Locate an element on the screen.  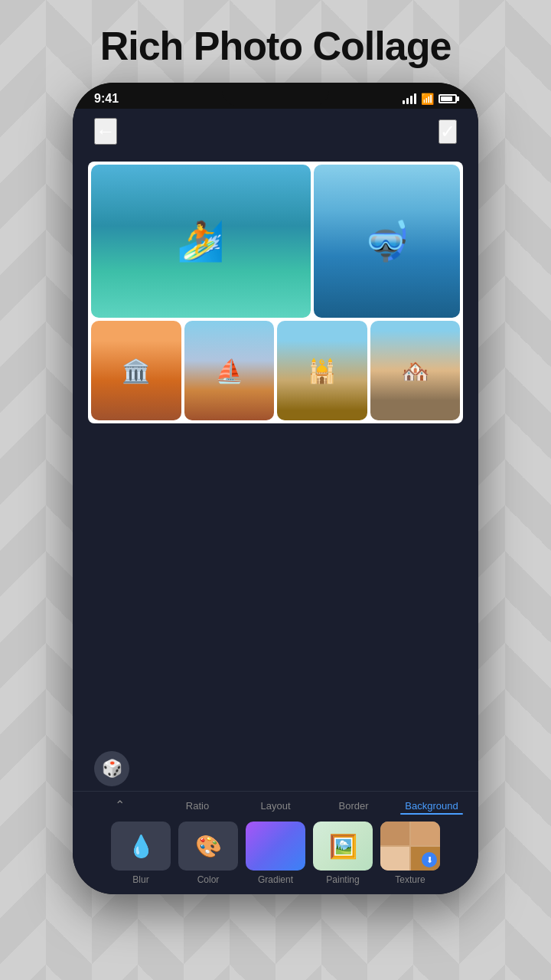
texture-label: Texture is located at coordinates (410, 880).